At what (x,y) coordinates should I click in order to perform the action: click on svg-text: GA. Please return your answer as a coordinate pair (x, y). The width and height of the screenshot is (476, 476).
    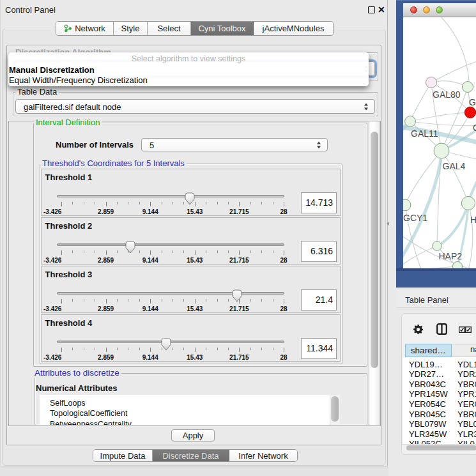
    Looking at the image, I should click on (473, 102).